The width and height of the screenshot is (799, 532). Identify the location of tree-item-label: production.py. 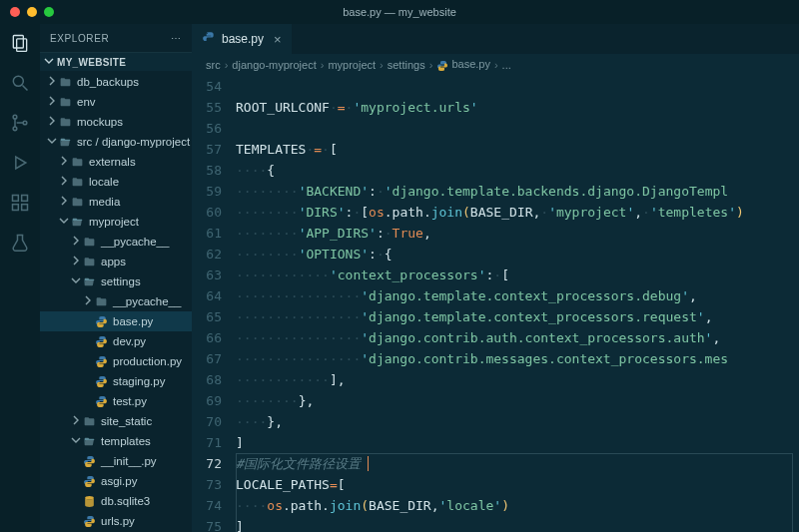
(148, 361).